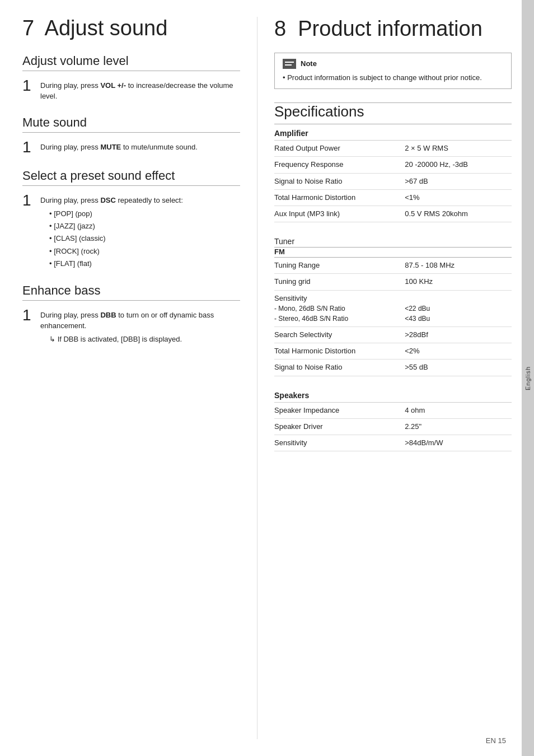 The height and width of the screenshot is (756, 534). I want to click on table-row: Search Selectivity >28dBf, so click(393, 335).